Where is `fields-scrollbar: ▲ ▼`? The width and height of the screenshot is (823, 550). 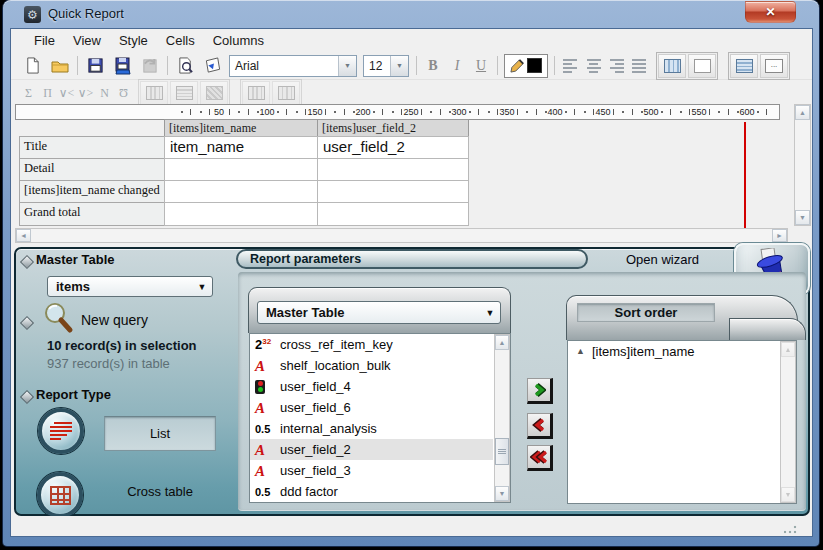
fields-scrollbar: ▲ ▼ is located at coordinates (502, 418).